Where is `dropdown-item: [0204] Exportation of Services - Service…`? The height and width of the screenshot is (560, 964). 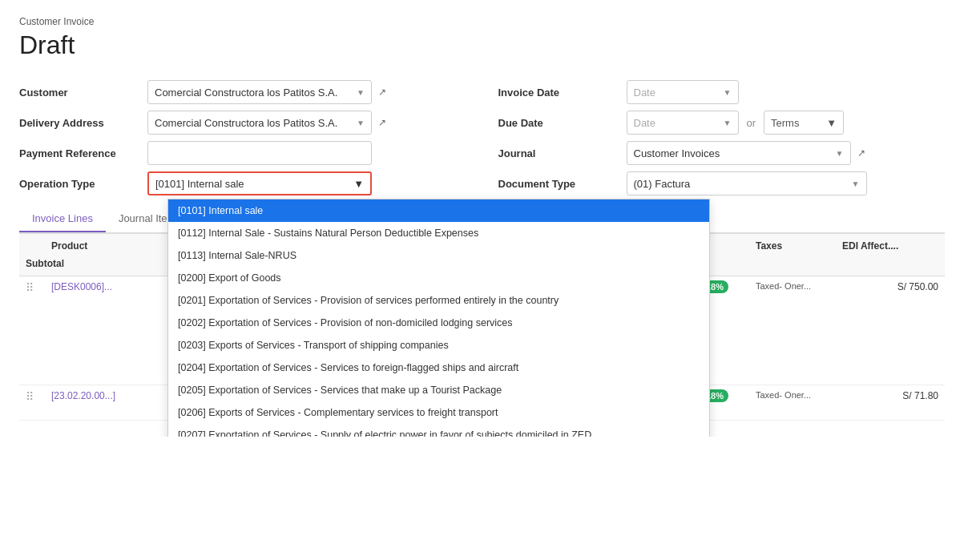
dropdown-item: [0204] Exportation of Services - Service… is located at coordinates (439, 368).